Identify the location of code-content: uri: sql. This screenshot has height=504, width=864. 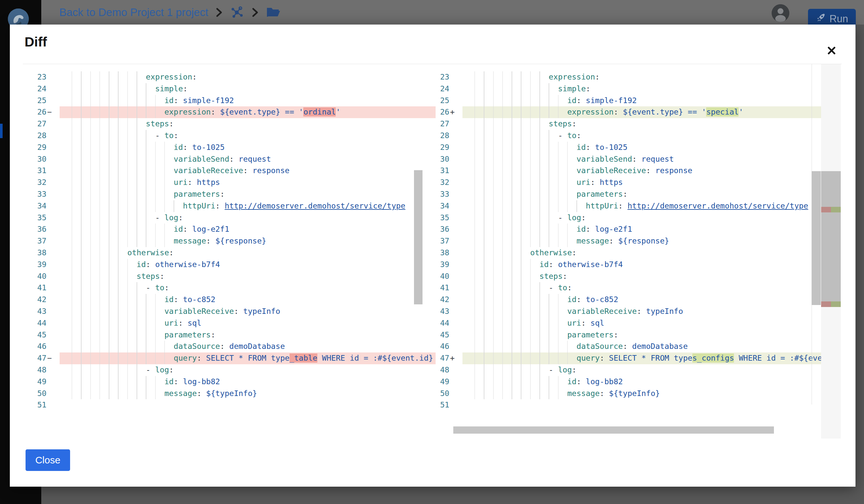
(649, 323).